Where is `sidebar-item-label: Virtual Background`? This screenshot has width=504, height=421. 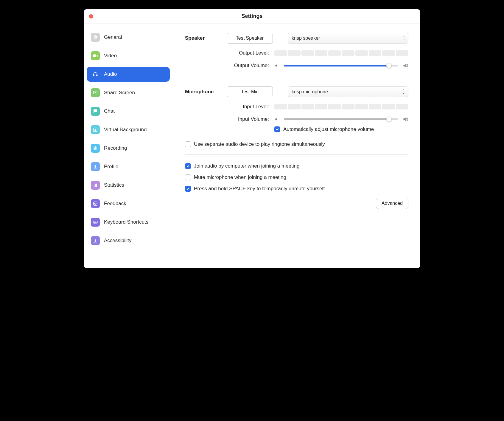 sidebar-item-label: Virtual Background is located at coordinates (125, 130).